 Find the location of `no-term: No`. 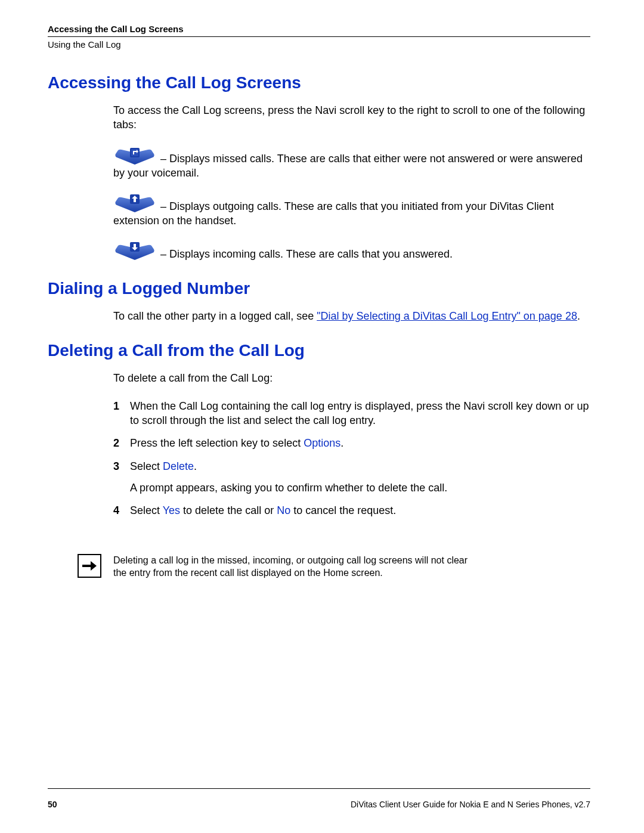

no-term: No is located at coordinates (284, 510).